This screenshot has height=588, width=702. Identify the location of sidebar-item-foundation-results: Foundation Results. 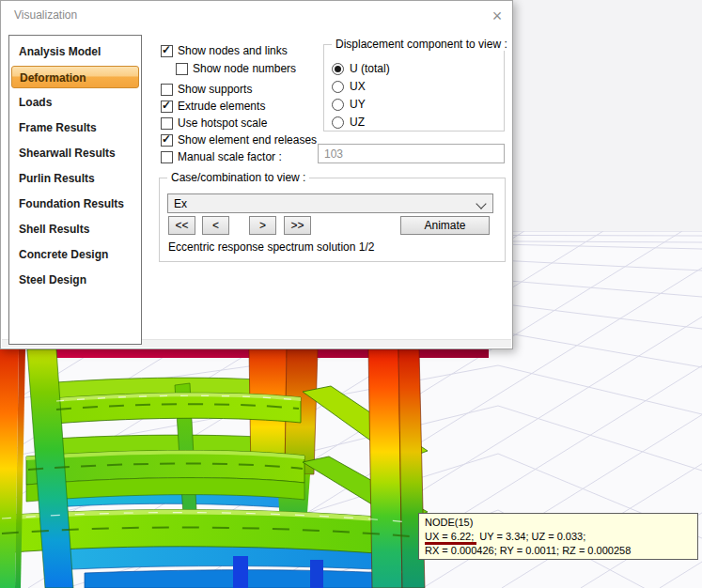
(75, 205).